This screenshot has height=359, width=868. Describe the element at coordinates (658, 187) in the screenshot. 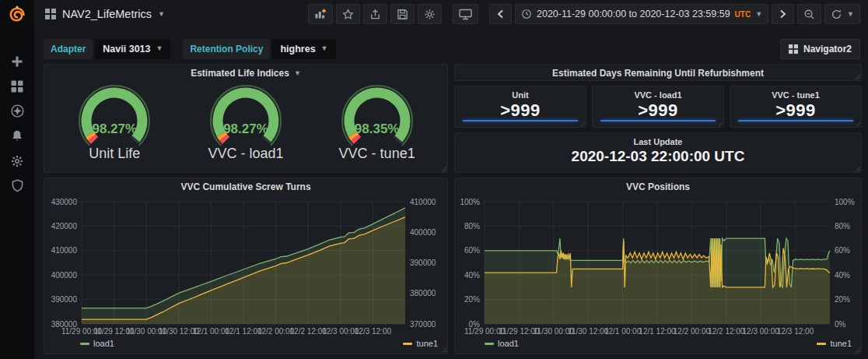

I see `panel-title-text: VVC Positions` at that location.